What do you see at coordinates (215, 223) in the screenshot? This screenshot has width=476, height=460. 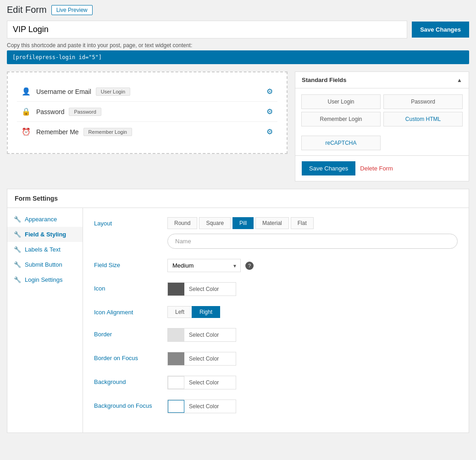 I see `layout-btn: Square` at bounding box center [215, 223].